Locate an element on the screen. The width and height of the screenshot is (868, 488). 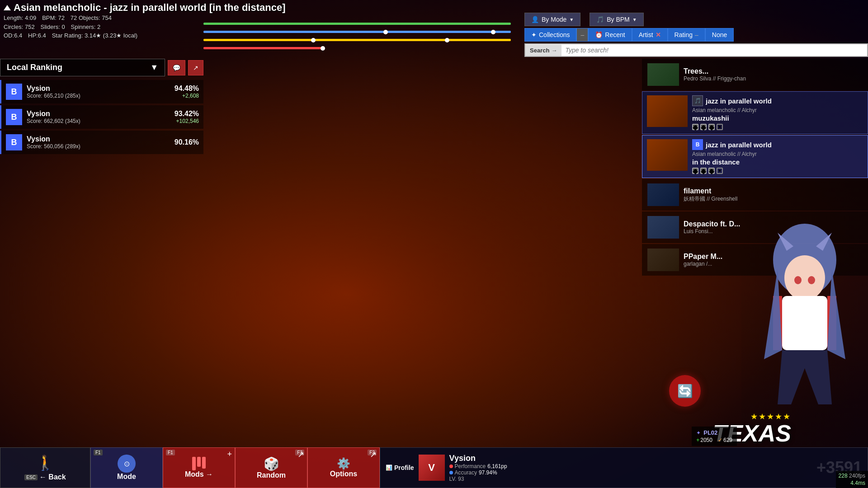
lv-label: LV. is located at coordinates (453, 479).